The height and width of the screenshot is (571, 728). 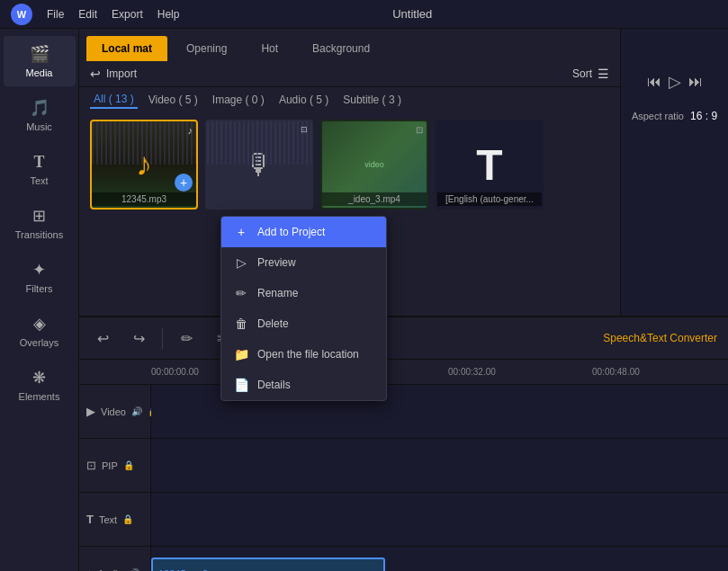 I want to click on tab-background: Background, so click(x=341, y=49).